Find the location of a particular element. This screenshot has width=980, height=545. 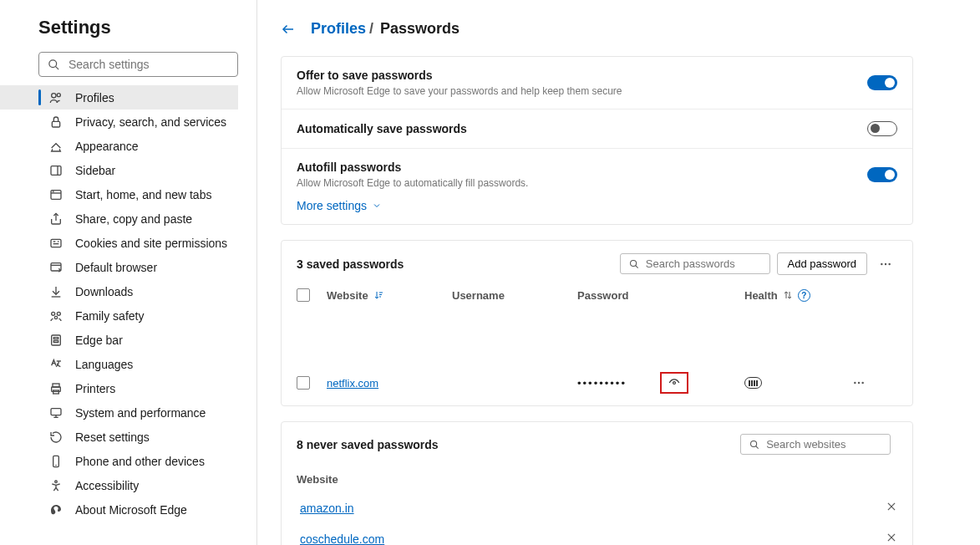

sidebar-item-share: Share, copy and paste is located at coordinates (119, 219).